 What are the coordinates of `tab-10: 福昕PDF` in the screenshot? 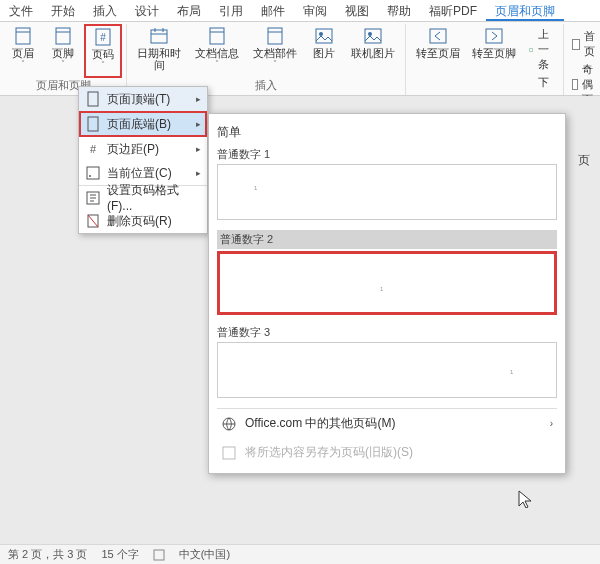 It's located at (453, 10).